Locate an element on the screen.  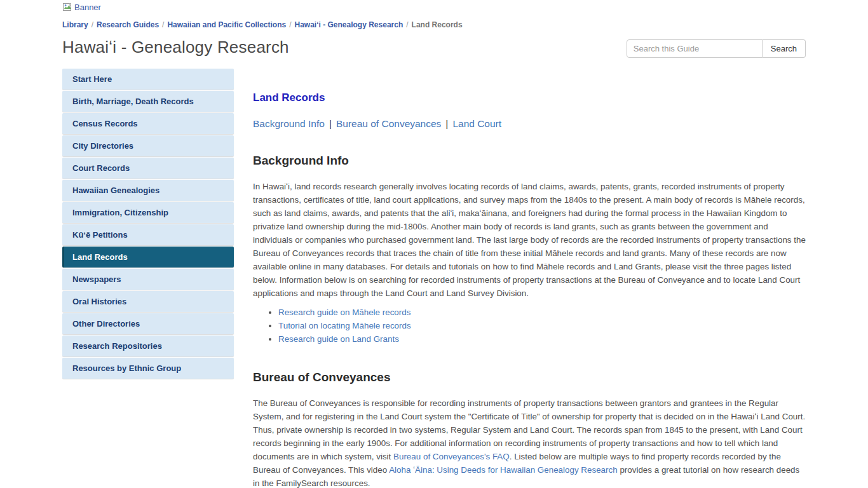
sidebar-item-other-directories: Other Directories is located at coordinates (148, 324).